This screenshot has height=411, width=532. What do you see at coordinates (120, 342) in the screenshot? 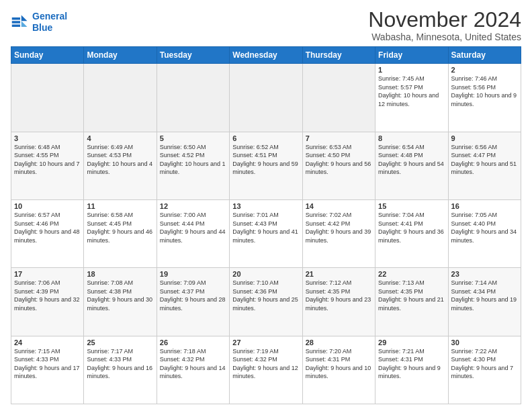
I see `day-number: 25` at bounding box center [120, 342].